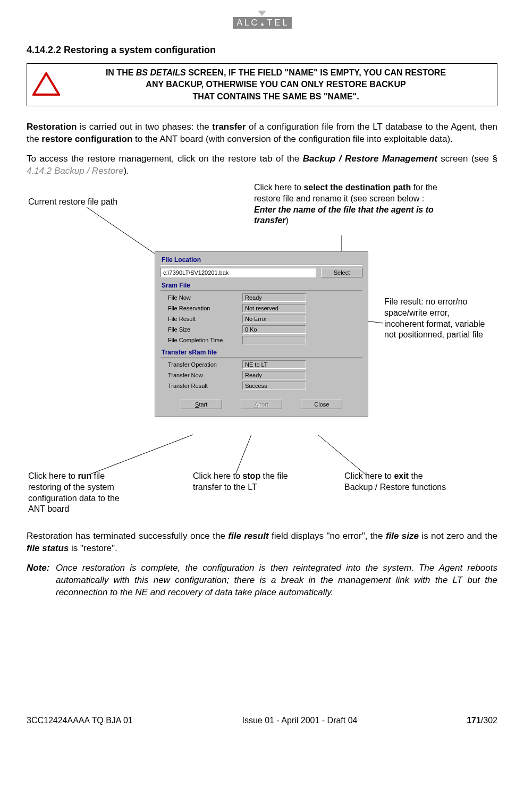  I want to click on val-file-reservation: Not reserved, so click(274, 308).